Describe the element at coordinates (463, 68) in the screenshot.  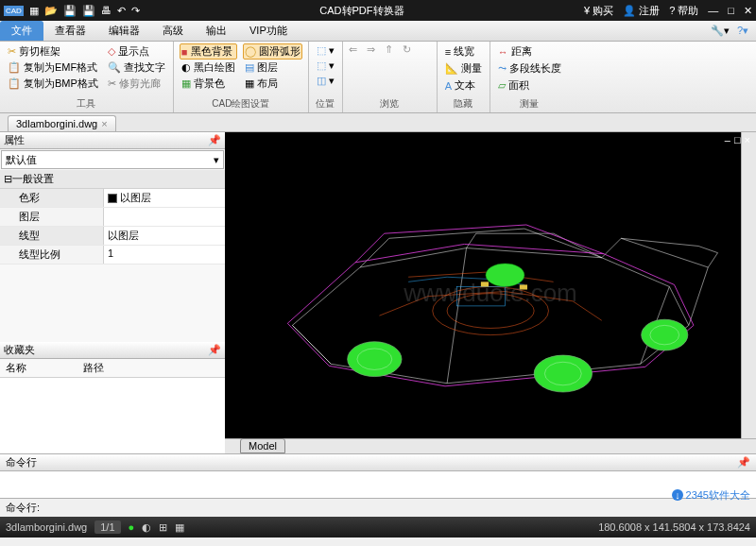
I see `measure-hide-button: 📐测量` at that location.